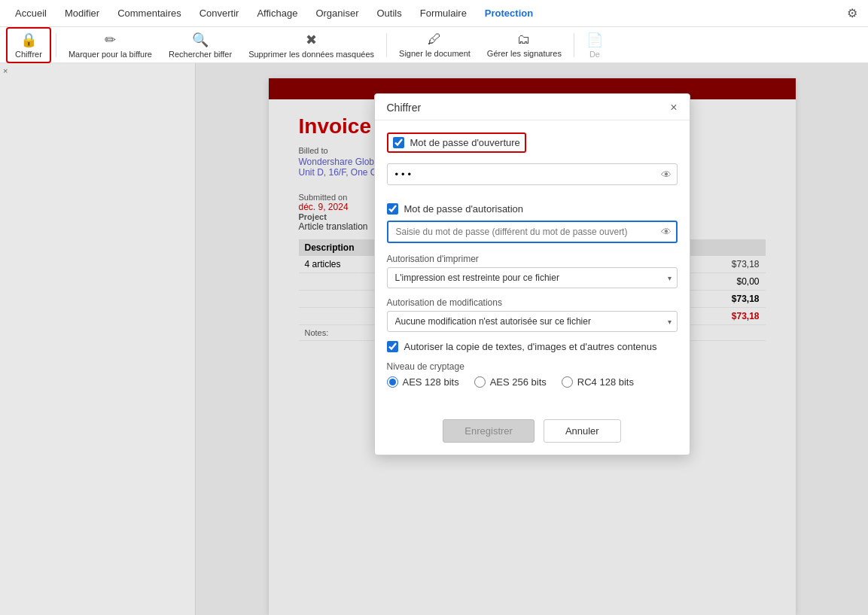 This screenshot has width=868, height=615. I want to click on auth-password-checkbox-row: Mot de passe d'autorisation, so click(532, 209).